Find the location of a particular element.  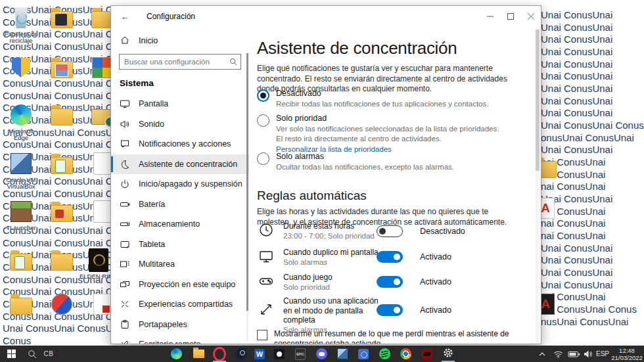

wifi-icon is located at coordinates (558, 353).